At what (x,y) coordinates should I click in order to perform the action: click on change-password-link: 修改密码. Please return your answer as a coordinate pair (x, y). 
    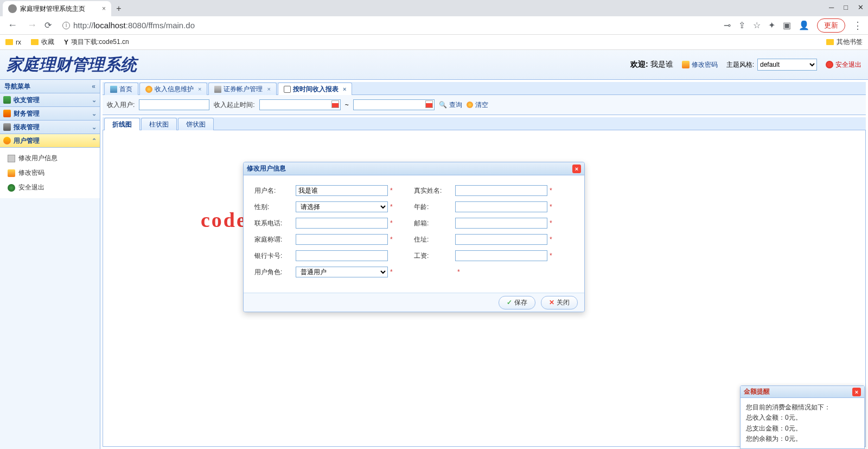
    Looking at the image, I should click on (700, 65).